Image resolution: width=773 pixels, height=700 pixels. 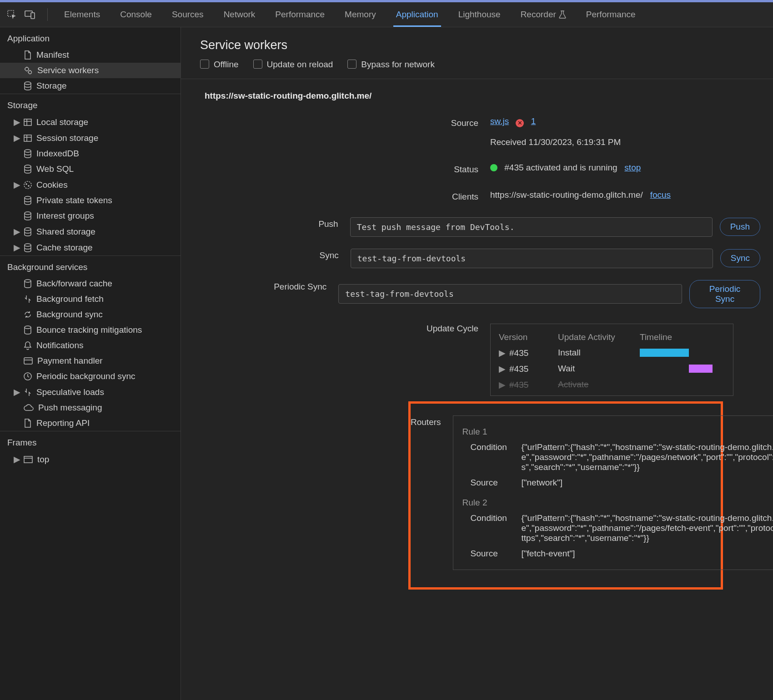 I want to click on sidebar-section-application: Application, so click(x=90, y=37).